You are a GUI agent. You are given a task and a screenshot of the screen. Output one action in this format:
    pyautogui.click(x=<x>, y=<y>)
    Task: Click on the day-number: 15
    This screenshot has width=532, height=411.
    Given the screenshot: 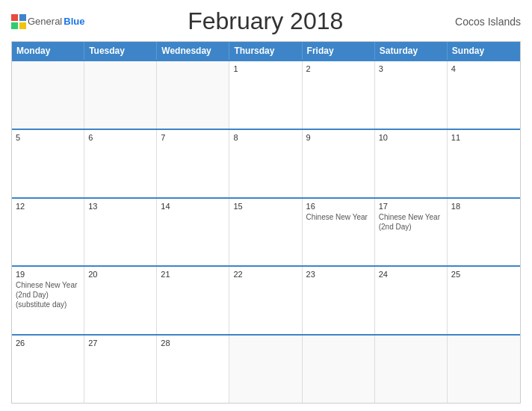 What is the action you would take?
    pyautogui.click(x=265, y=206)
    